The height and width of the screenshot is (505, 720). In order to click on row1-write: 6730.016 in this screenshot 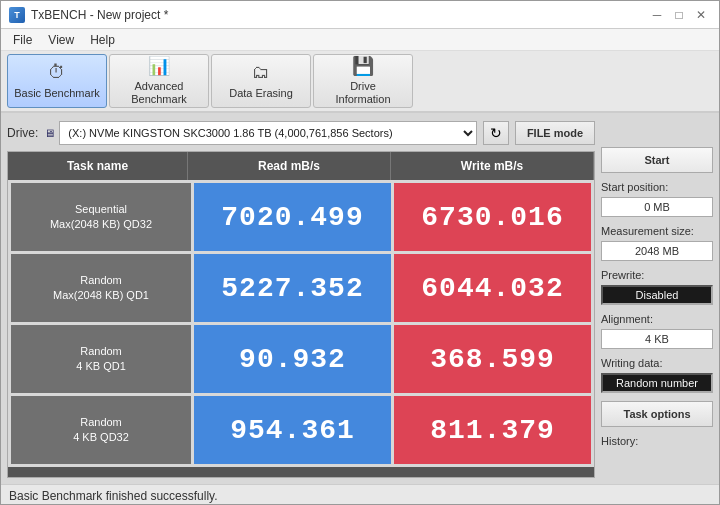, I will do `click(492, 217)`.